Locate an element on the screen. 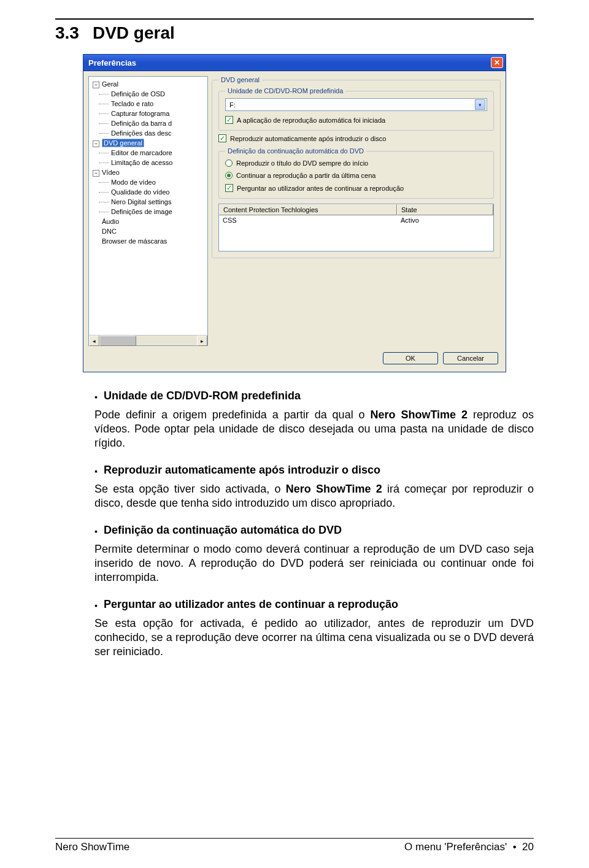 Image resolution: width=589 pixels, height=868 pixels. table-cell: Activo is located at coordinates (445, 220).